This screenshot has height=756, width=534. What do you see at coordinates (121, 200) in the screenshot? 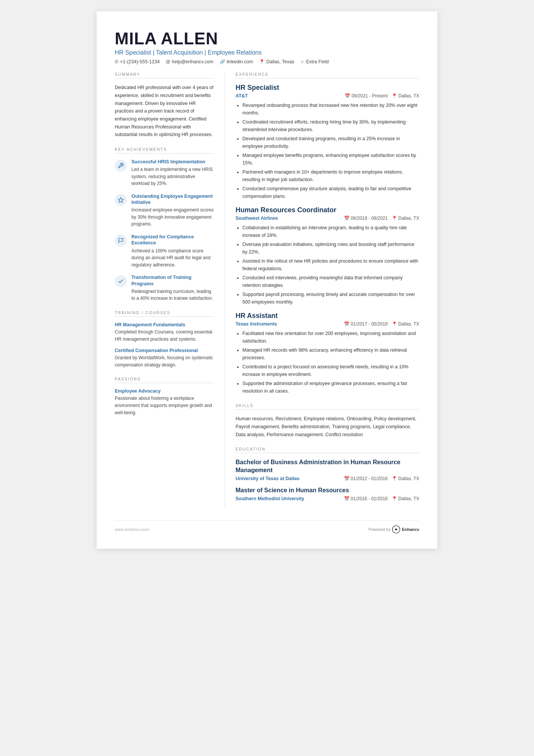
I see `star-icon` at bounding box center [121, 200].